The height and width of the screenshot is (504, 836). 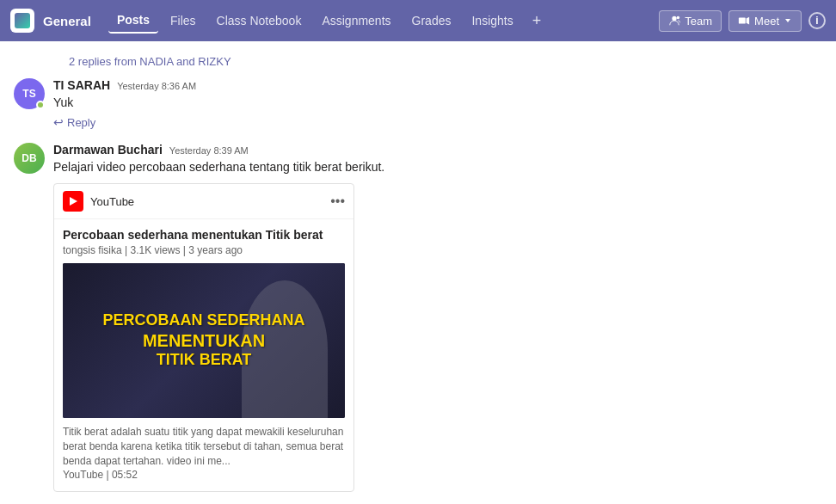 I want to click on app-icon, so click(x=22, y=21).